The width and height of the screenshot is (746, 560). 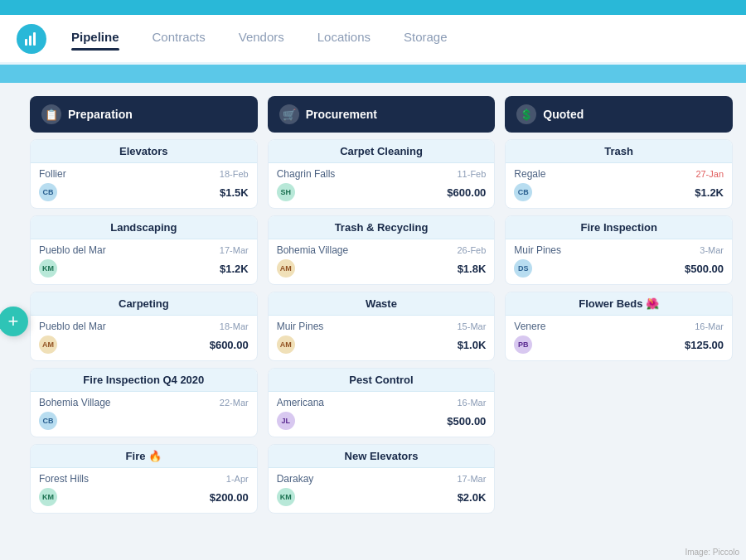 What do you see at coordinates (144, 304) in the screenshot?
I see `card-title: Carpeting` at bounding box center [144, 304].